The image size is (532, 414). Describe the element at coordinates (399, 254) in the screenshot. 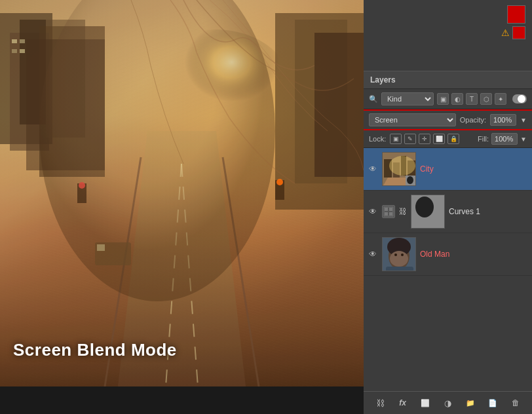

I see `layer-thumbnail-oldman` at that location.